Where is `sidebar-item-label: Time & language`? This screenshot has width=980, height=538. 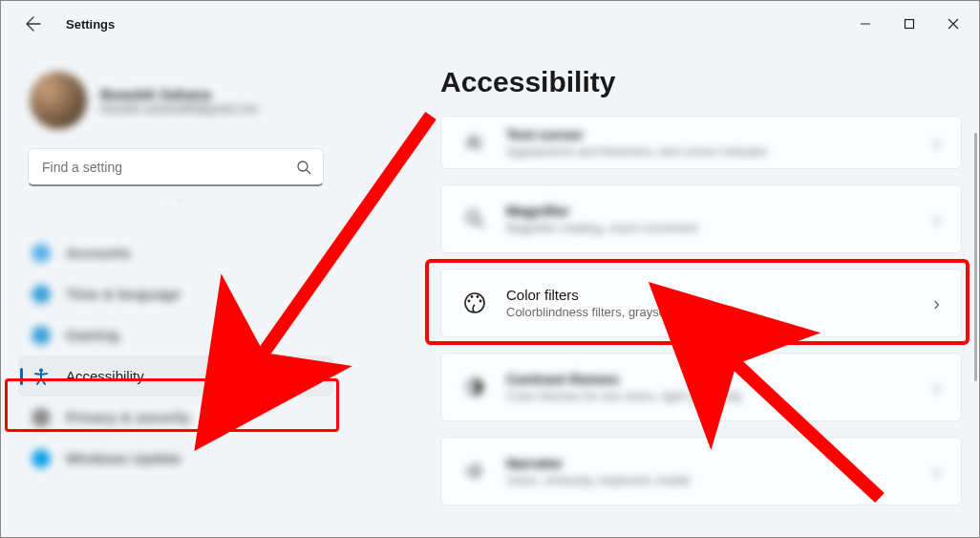 sidebar-item-label: Time & language is located at coordinates (123, 294).